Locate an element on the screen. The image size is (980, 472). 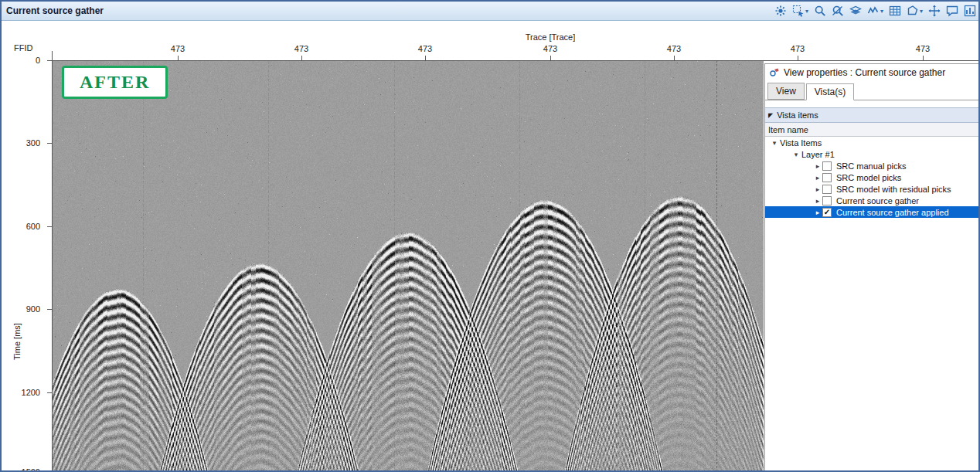
settings-gear-icon is located at coordinates (781, 11).